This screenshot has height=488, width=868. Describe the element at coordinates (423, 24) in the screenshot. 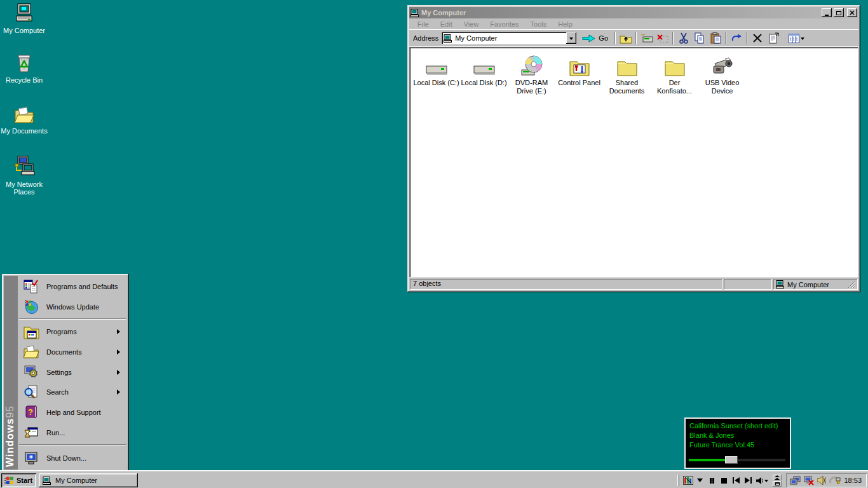

I see `menu-file: File` at that location.